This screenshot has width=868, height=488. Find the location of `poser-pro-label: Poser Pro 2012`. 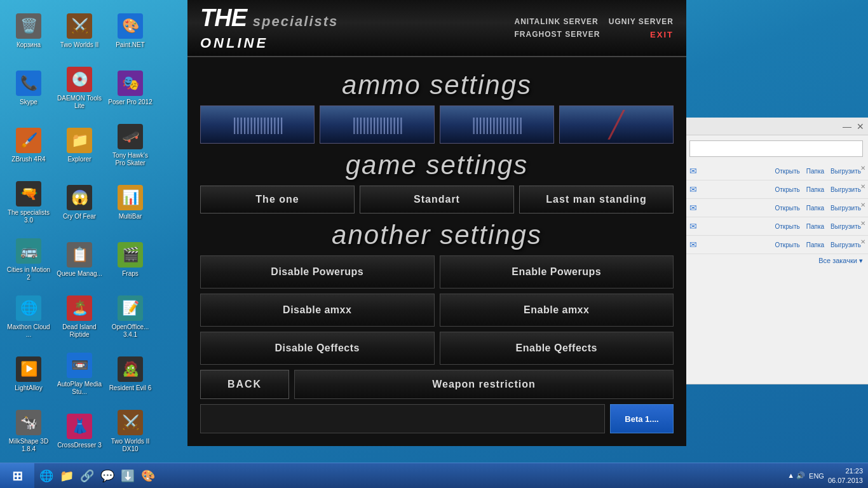

poser-pro-label: Poser Pro 2012 is located at coordinates (130, 102).